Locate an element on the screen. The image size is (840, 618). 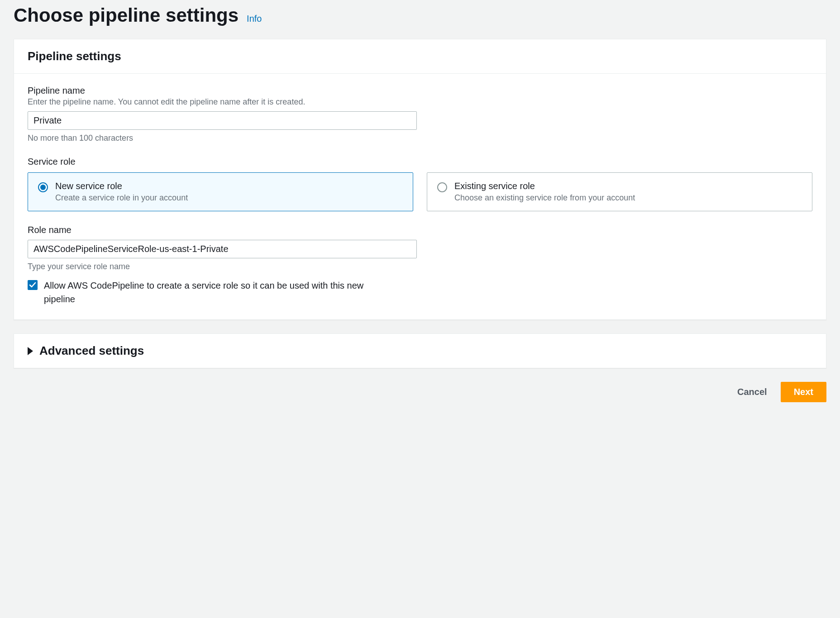
advanced-settings-panel: Advanced settings is located at coordinates (420, 351).